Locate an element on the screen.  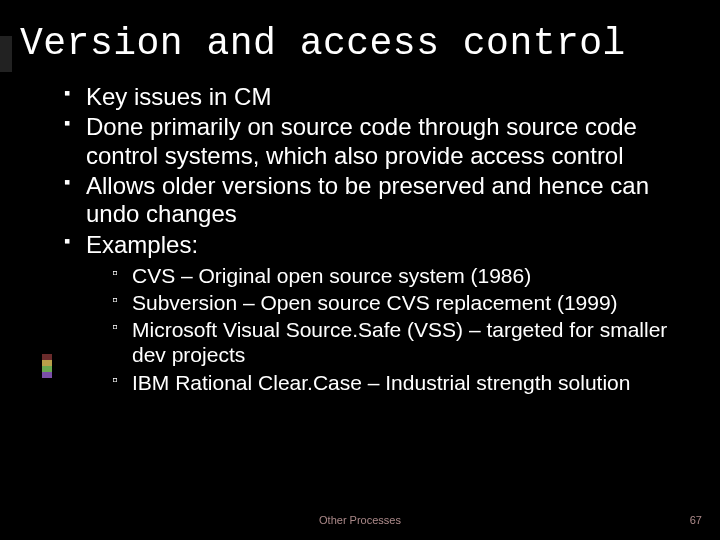
sub-bullet-text: Subversion – Open source CVS replacement… is located at coordinates (375, 302).